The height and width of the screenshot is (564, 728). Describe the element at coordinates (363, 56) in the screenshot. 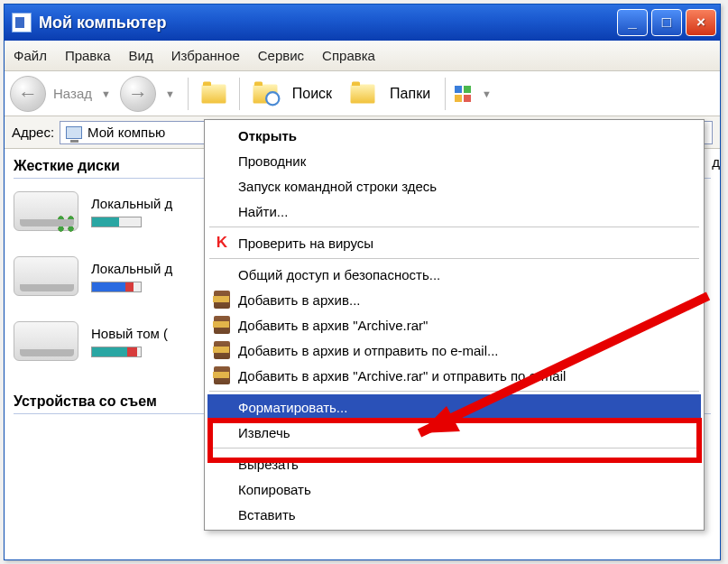

I see `menu-bar: Файл Правка Вид Избранное Сервис Справка` at that location.